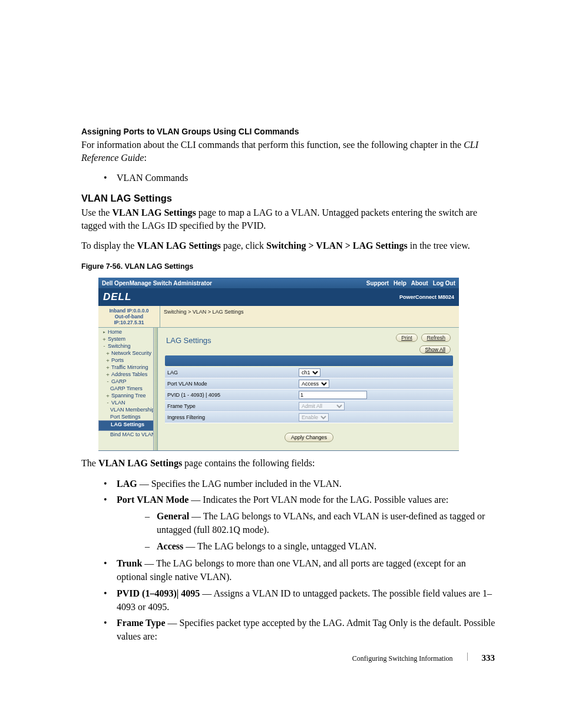 This screenshot has width=562, height=728. What do you see at coordinates (337, 245) in the screenshot?
I see `text-bold: Switching > VLAN > LAG Settings` at bounding box center [337, 245].